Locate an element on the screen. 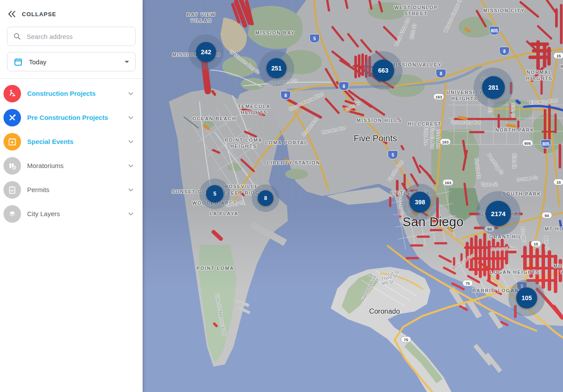  sidebar-item-city-layers: City Layers is located at coordinates (71, 214).